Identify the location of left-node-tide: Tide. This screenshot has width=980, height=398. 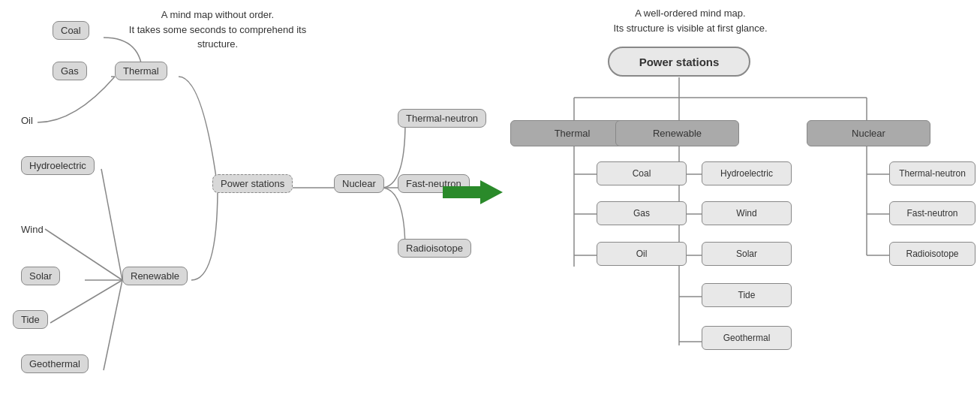
(30, 320).